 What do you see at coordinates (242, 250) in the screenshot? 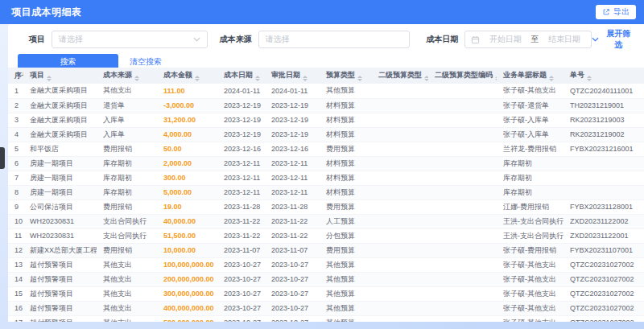
I see `cell-cost_date: 2023-11-07` at bounding box center [242, 250].